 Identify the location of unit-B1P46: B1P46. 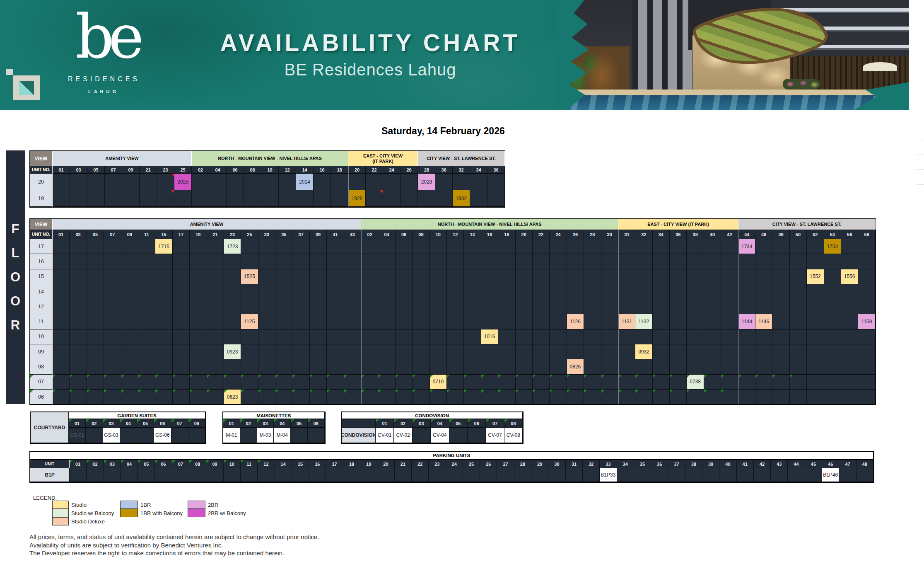
(831, 475).